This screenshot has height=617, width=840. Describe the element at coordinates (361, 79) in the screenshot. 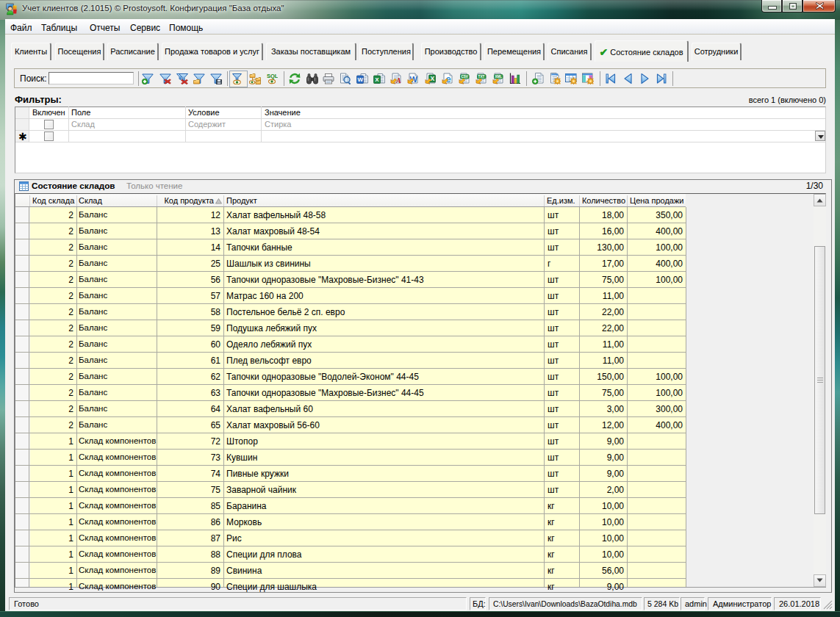

I see `svg-text: W` at that location.